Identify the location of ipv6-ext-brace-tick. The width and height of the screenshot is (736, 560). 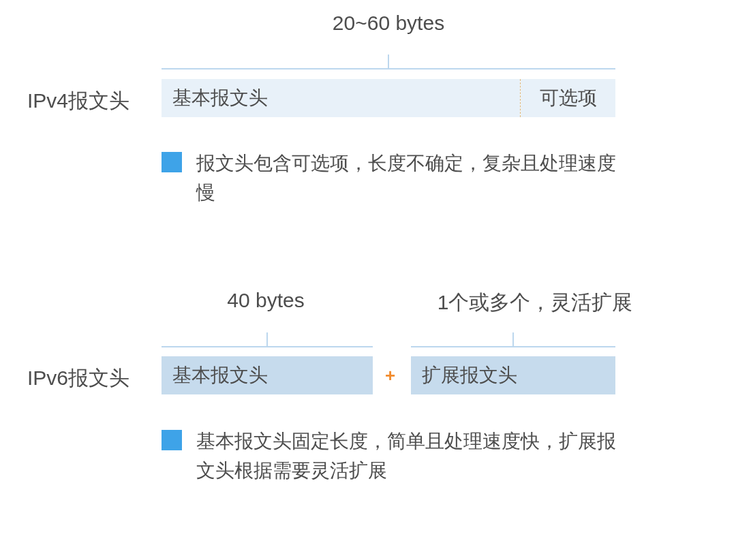
(513, 340).